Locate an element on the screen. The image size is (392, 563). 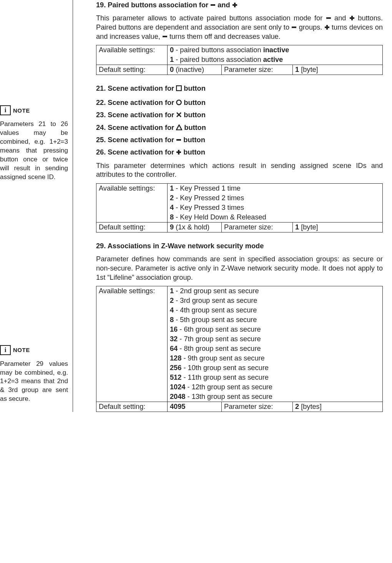
parameter-size-unit: [bytes] is located at coordinates (311, 407).